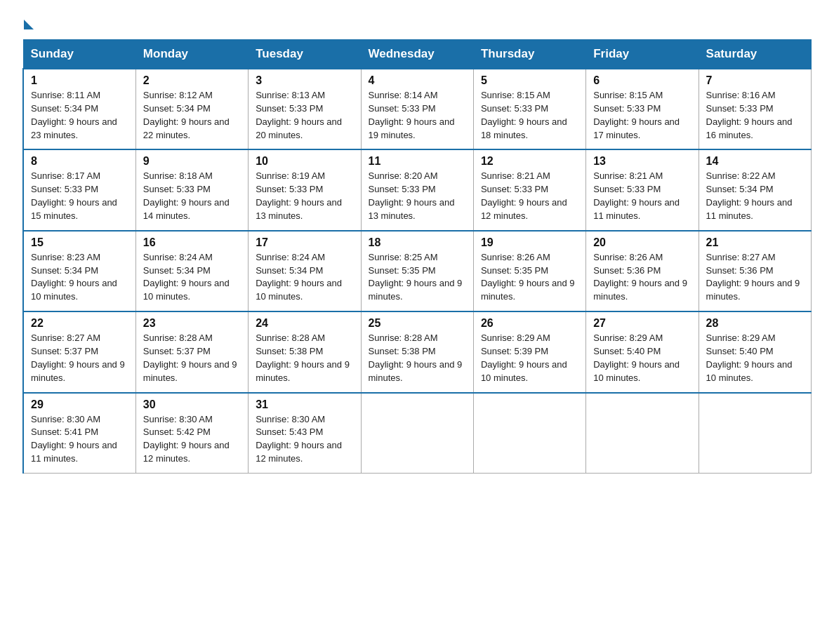  I want to click on col-header-saturday: Saturday, so click(755, 55).